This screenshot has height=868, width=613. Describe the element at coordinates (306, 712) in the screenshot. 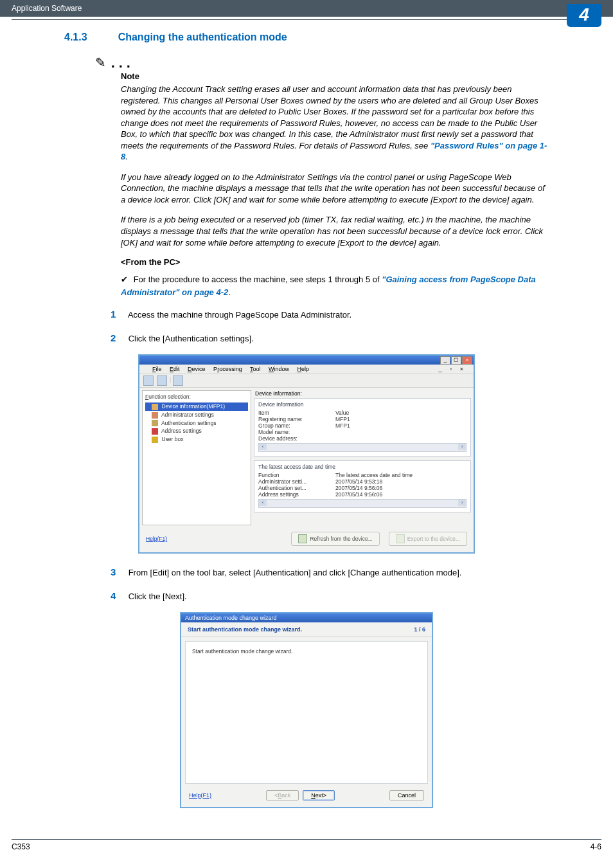

I see `wizard-body: Start authentication mode change wizard.` at that location.